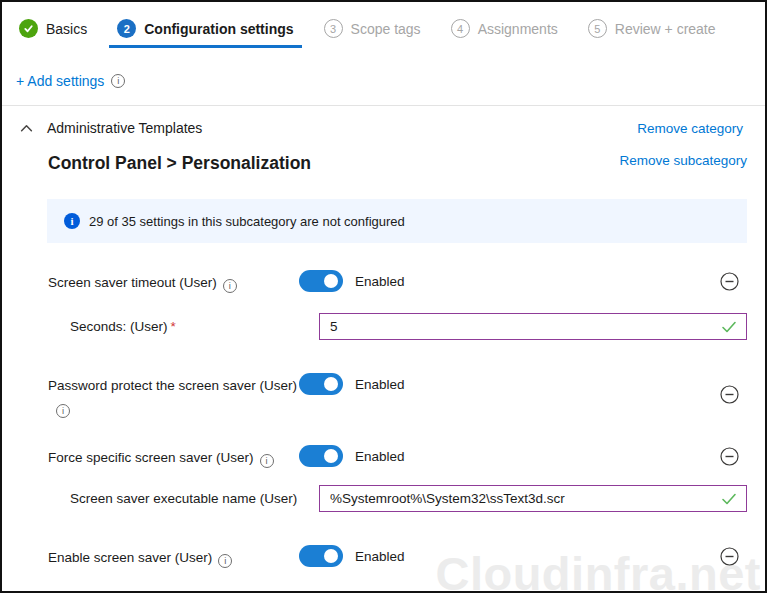  I want to click on seconds-input, so click(533, 326).